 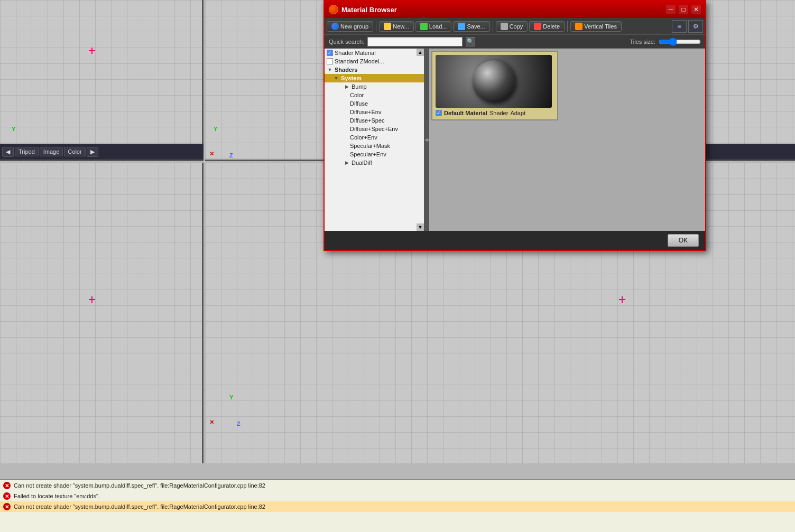 What do you see at coordinates (216, 129) in the screenshot?
I see `axis-y-tr: Y` at bounding box center [216, 129].